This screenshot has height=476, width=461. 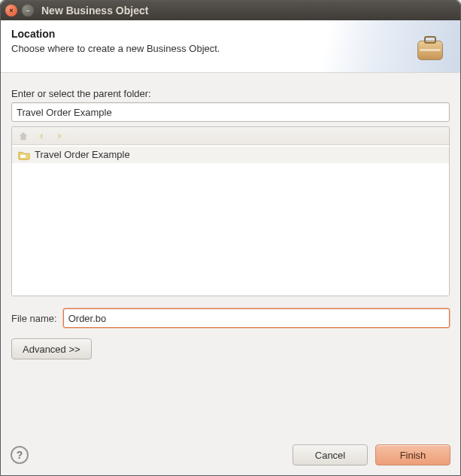 I want to click on back-icon, so click(x=41, y=136).